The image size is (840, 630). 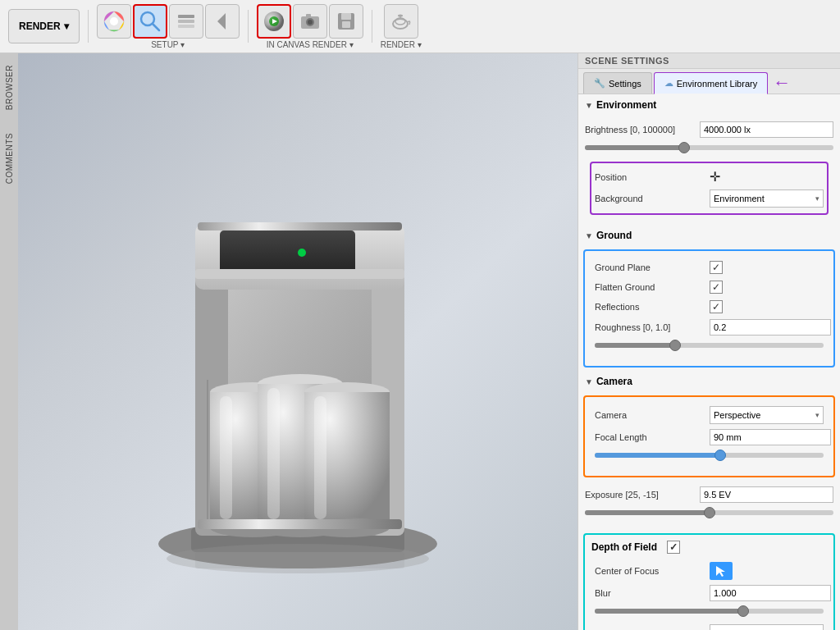 What do you see at coordinates (709, 514) in the screenshot?
I see `exposure-slider-row` at bounding box center [709, 514].